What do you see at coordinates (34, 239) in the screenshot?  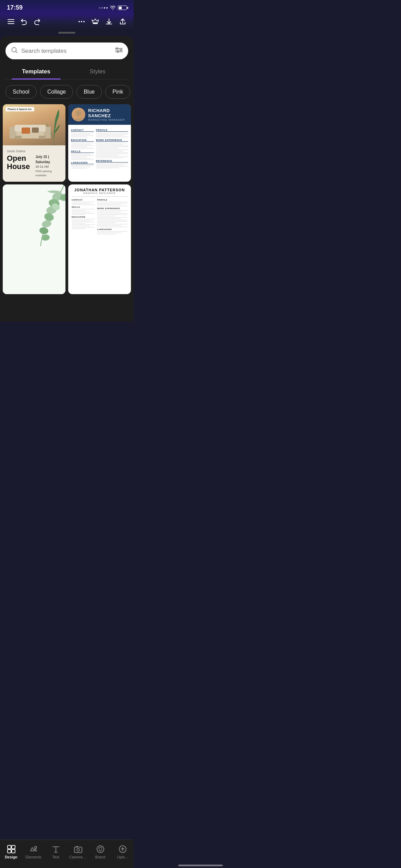 I see `botanical-leaves` at bounding box center [34, 239].